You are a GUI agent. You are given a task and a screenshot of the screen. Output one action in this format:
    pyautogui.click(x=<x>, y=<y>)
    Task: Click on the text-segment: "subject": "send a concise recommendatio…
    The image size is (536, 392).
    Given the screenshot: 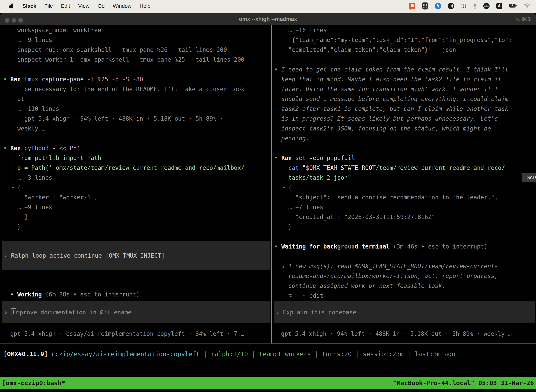 What is the action you would take?
    pyautogui.click(x=386, y=197)
    